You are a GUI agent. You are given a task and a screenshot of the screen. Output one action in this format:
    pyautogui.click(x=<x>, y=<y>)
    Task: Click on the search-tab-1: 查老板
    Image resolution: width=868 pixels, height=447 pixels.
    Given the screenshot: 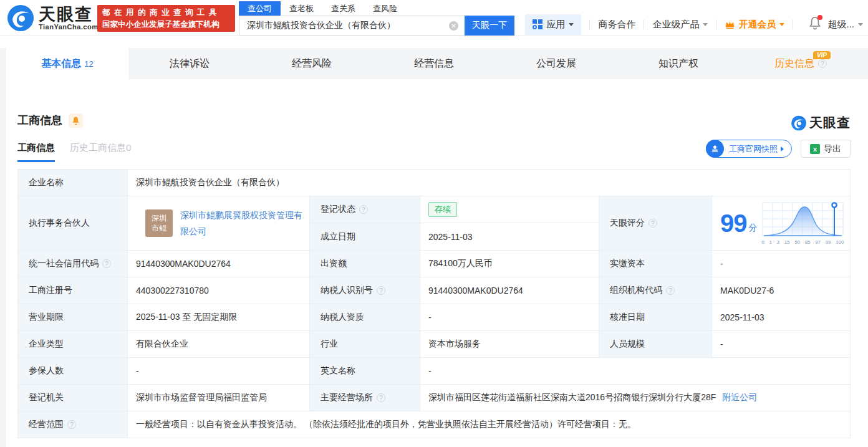 What is the action you would take?
    pyautogui.click(x=302, y=9)
    